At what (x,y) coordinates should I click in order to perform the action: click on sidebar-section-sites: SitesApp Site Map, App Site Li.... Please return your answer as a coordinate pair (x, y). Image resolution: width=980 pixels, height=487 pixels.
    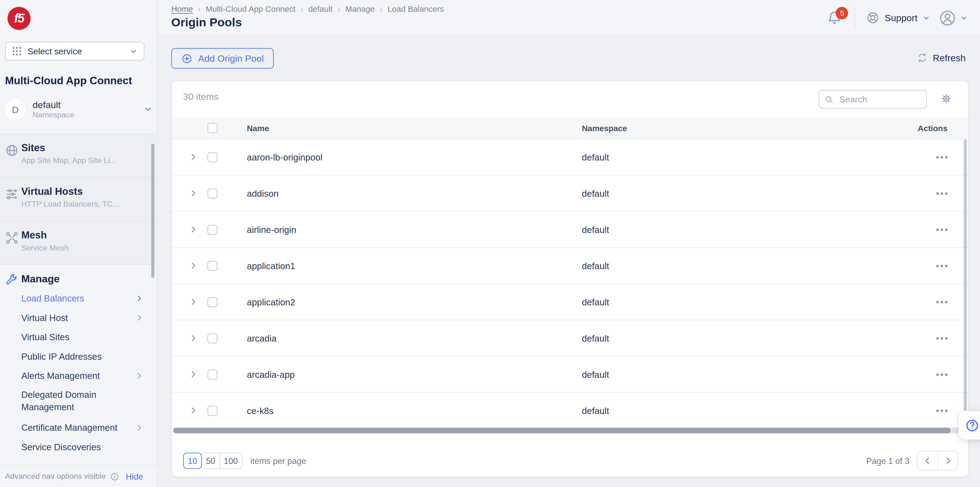
    Looking at the image, I should click on (78, 155).